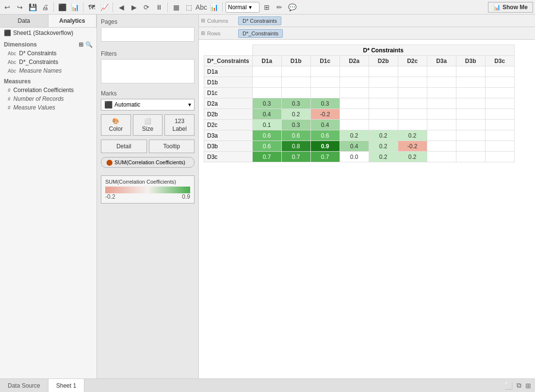  Describe the element at coordinates (325, 104) in the screenshot. I see `cell-D2a-2: 0.3` at that location.